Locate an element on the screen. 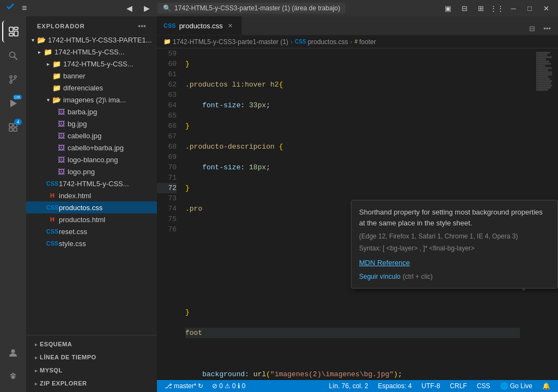 This screenshot has height=392, width=558. tree-item-root: ▾ 📂 1742-HTML5-Y-CSS3-PARTE1... is located at coordinates (92, 40).